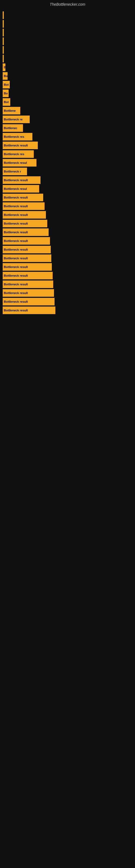 This screenshot has height=868, width=135. What do you see at coordinates (16, 119) in the screenshot?
I see `bar-item: Bottleneck re` at bounding box center [16, 119].